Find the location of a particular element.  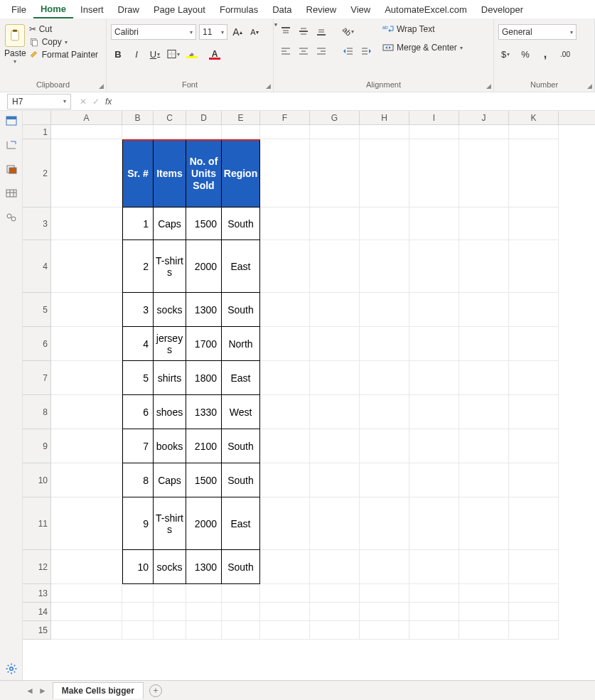

cell-D14 is located at coordinates (204, 612).